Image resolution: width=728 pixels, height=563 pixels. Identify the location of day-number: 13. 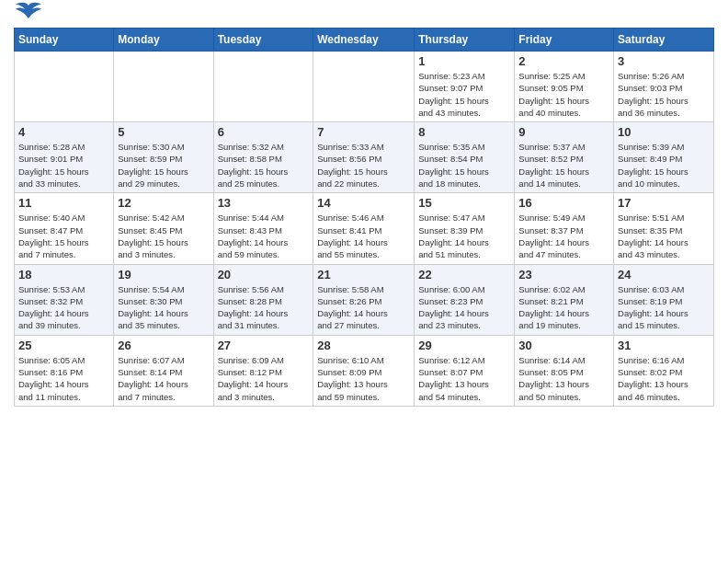
(264, 202).